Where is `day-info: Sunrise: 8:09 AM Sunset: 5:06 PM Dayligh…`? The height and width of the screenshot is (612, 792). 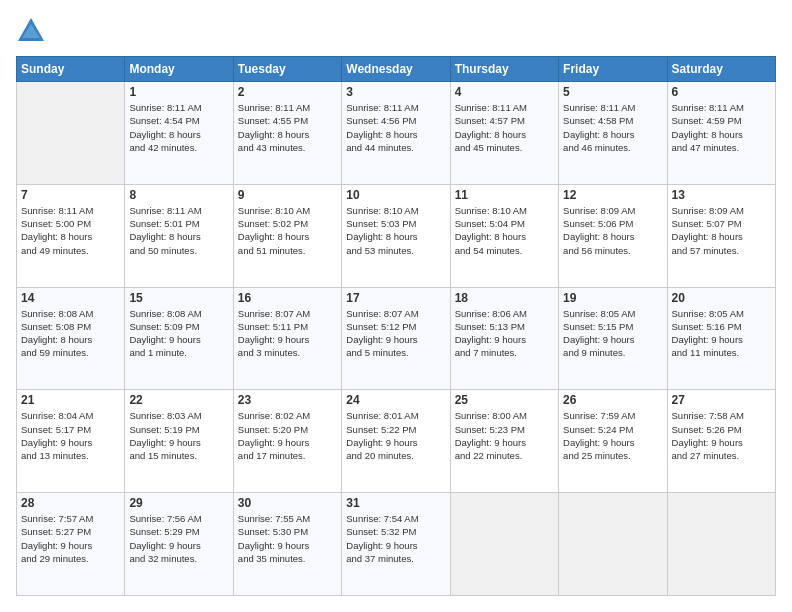 day-info: Sunrise: 8:09 AM Sunset: 5:06 PM Dayligh… is located at coordinates (612, 230).